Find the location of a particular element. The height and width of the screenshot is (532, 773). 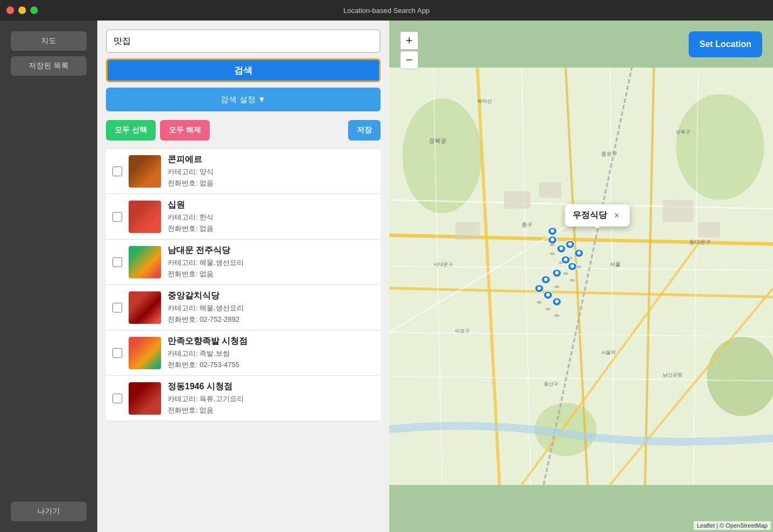

result-category: 카테고리: 족발,보쌈 is located at coordinates (208, 354).